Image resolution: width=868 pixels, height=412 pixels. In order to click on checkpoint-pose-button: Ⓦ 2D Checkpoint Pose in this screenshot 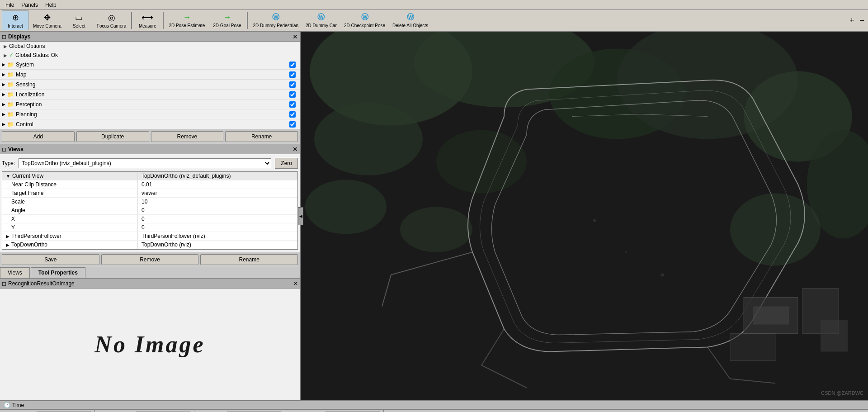, I will do `click(364, 20)`.